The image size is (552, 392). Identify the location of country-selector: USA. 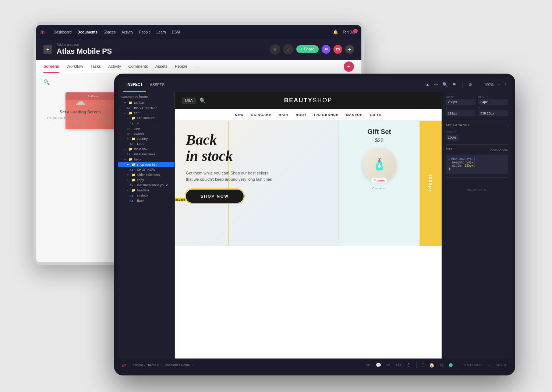
(189, 101).